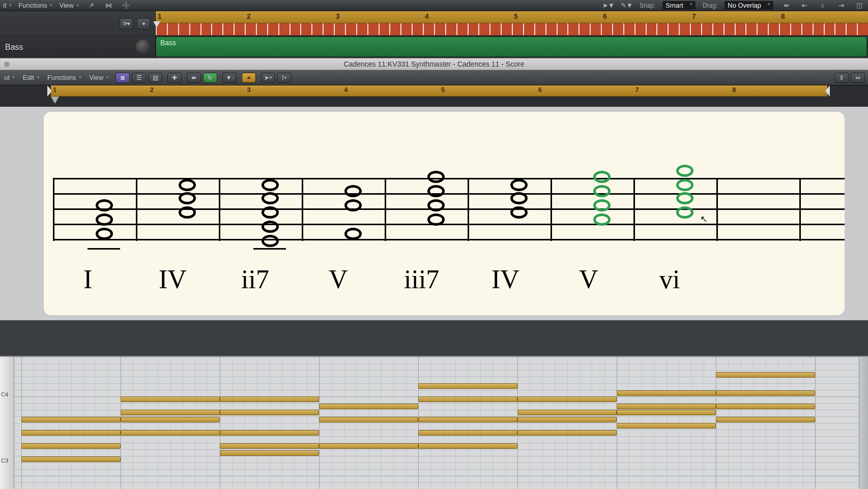  I want to click on catch-button: ▾, so click(143, 24).